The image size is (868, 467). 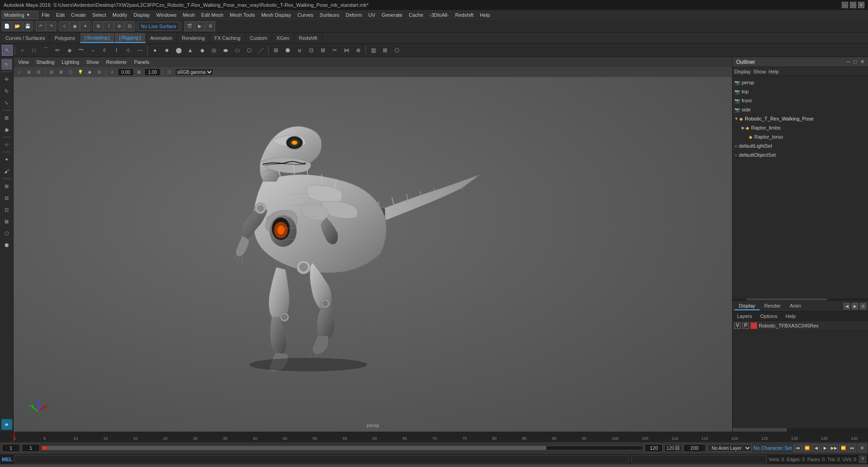 What do you see at coordinates (24, 62) in the screenshot?
I see `vp-menu-view: View` at bounding box center [24, 62].